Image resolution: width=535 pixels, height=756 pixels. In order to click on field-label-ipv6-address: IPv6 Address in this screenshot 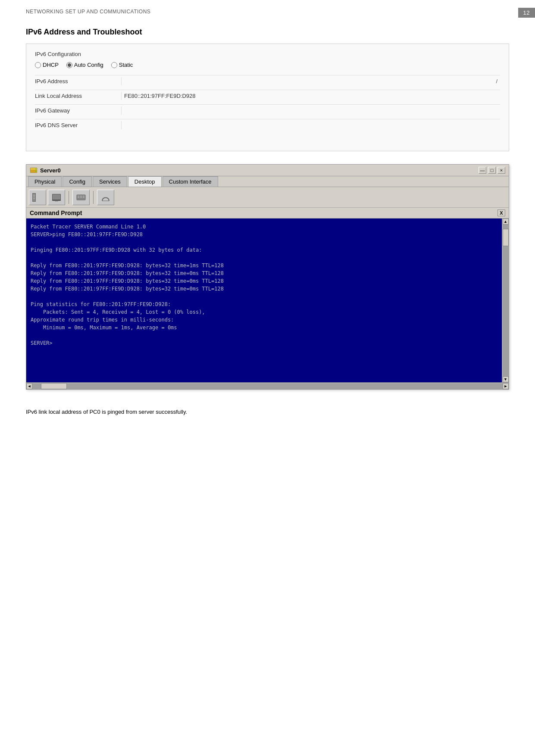, I will do `click(78, 81)`.